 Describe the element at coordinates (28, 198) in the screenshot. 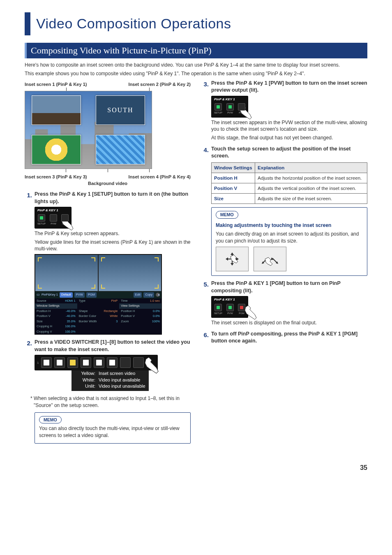

I see `step-1-number: 1.` at that location.